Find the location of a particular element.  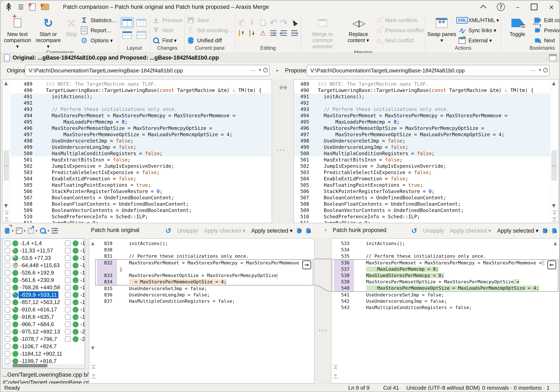

hunk-list-item: -161 is located at coordinates (74, 287).